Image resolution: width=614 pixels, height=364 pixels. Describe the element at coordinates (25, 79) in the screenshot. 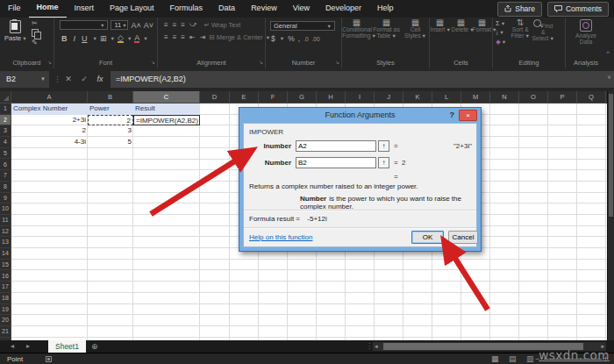

I see `name-box: B2▼` at that location.